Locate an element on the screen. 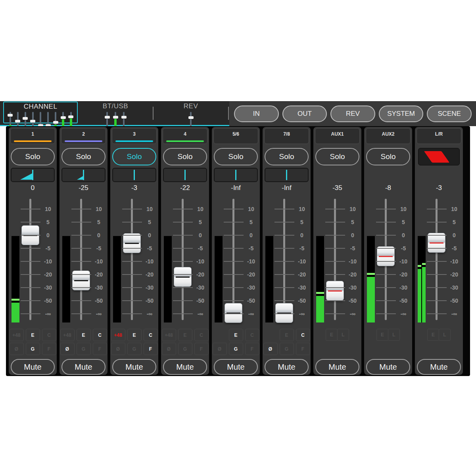 This screenshot has height=476, width=476. pan-wedge-icon is located at coordinates (80, 178).